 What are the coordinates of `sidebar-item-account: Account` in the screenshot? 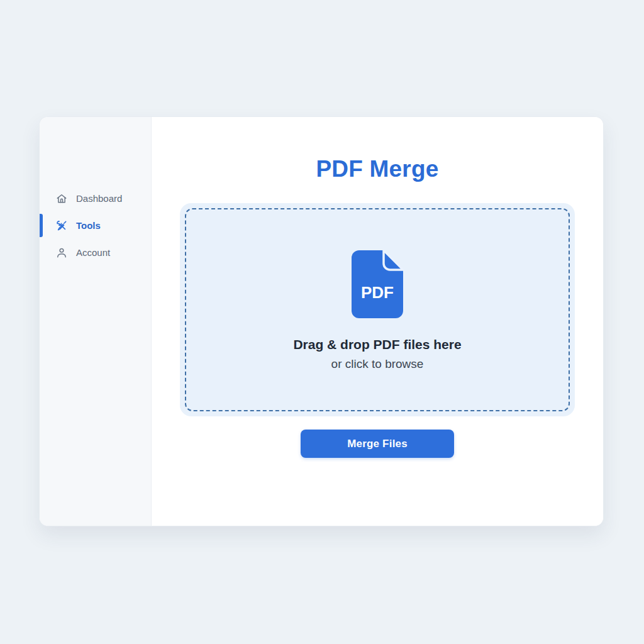 It's located at (96, 253).